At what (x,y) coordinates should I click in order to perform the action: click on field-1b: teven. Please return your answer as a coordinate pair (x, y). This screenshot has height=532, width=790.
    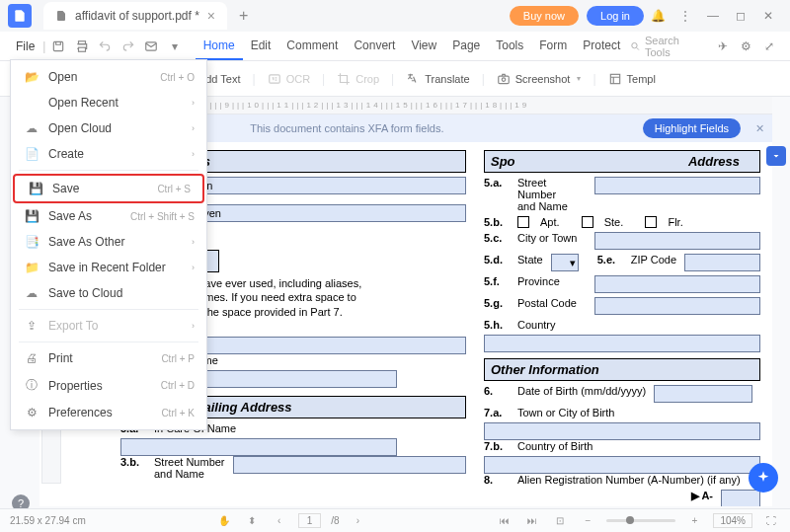
    Looking at the image, I should click on (328, 213).